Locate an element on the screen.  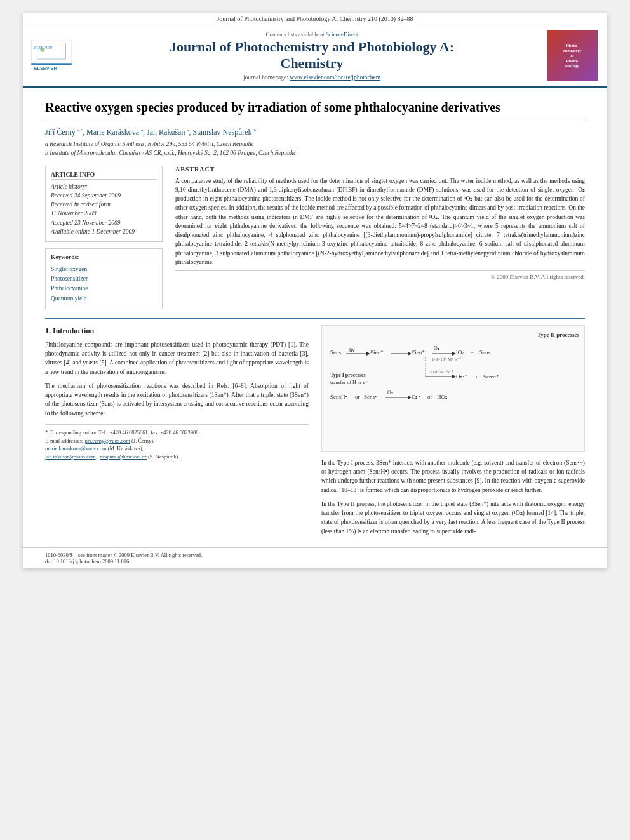
journal-top-bar: Journal of Photochemistry and Photobiolo… is located at coordinates (315, 19).